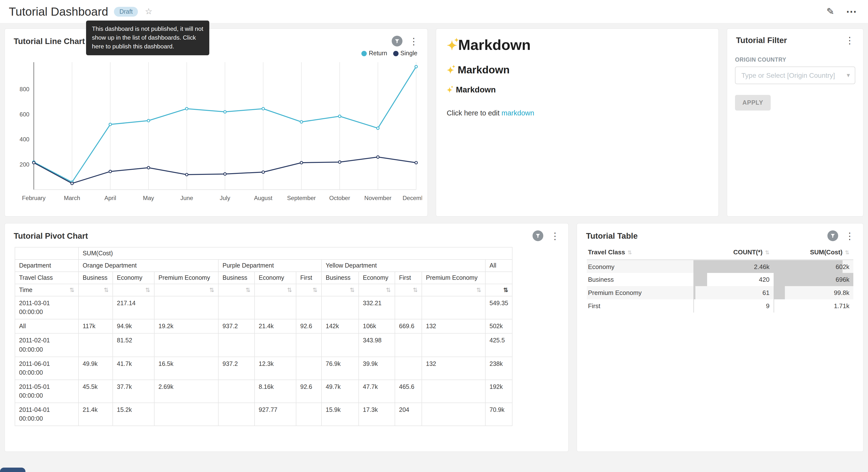  I want to click on markdown-body: ✦Markdown ✦Markdown ✦Markdown Click here…, so click(577, 74).